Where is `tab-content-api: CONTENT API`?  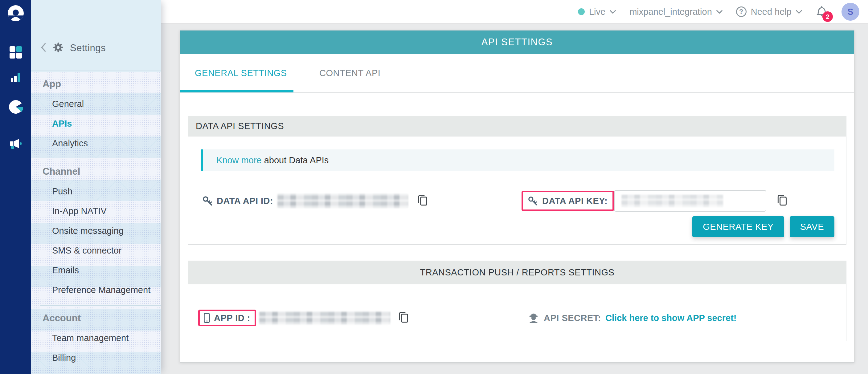 tab-content-api: CONTENT API is located at coordinates (350, 73).